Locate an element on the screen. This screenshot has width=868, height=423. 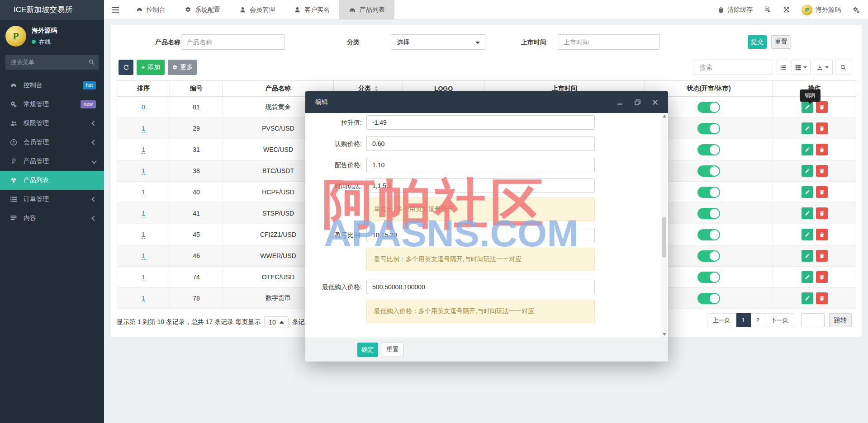
submit-button: 提交 is located at coordinates (757, 42).